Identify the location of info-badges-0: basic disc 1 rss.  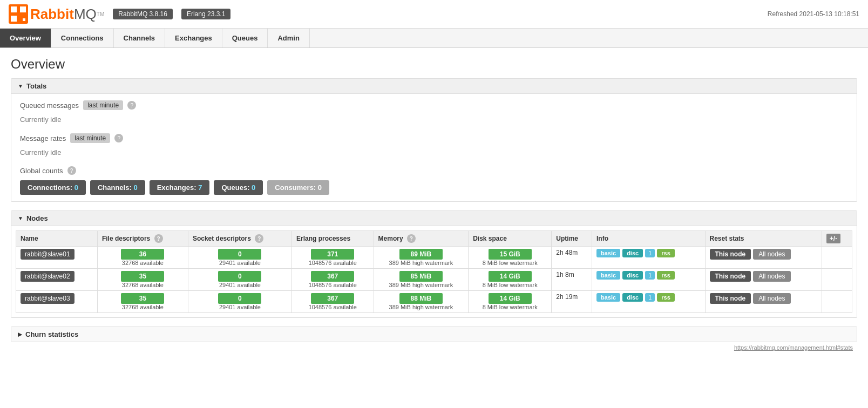
(649, 253).